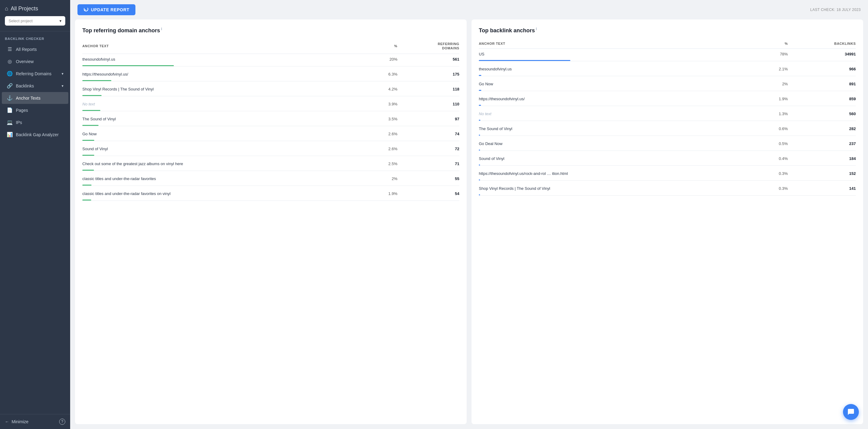  What do you see at coordinates (86, 10) in the screenshot?
I see `refresh-icon` at bounding box center [86, 10].